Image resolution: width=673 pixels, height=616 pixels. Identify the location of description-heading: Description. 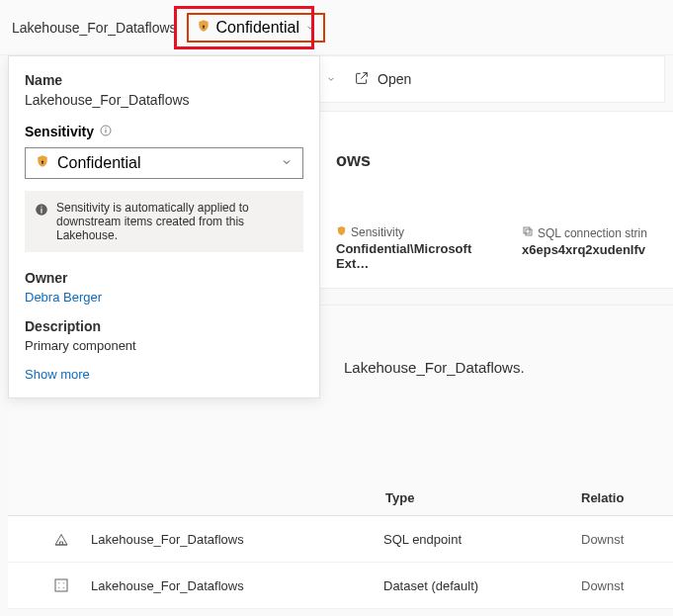
(164, 326).